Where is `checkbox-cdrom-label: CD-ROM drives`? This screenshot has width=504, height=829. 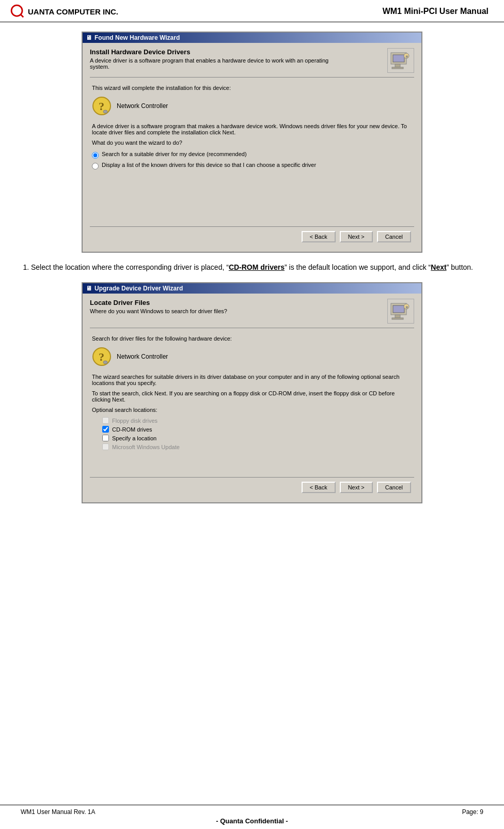 checkbox-cdrom-label: CD-ROM drives is located at coordinates (132, 429).